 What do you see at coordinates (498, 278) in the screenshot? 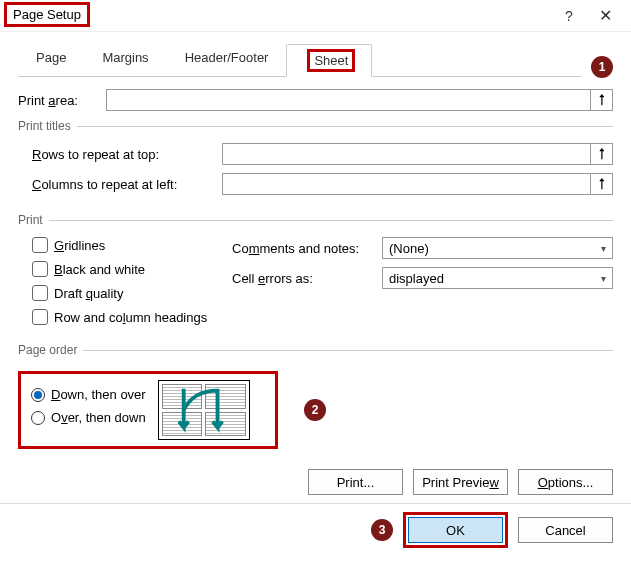
I see `cell-errors-dropdown: displayed ▾` at bounding box center [498, 278].